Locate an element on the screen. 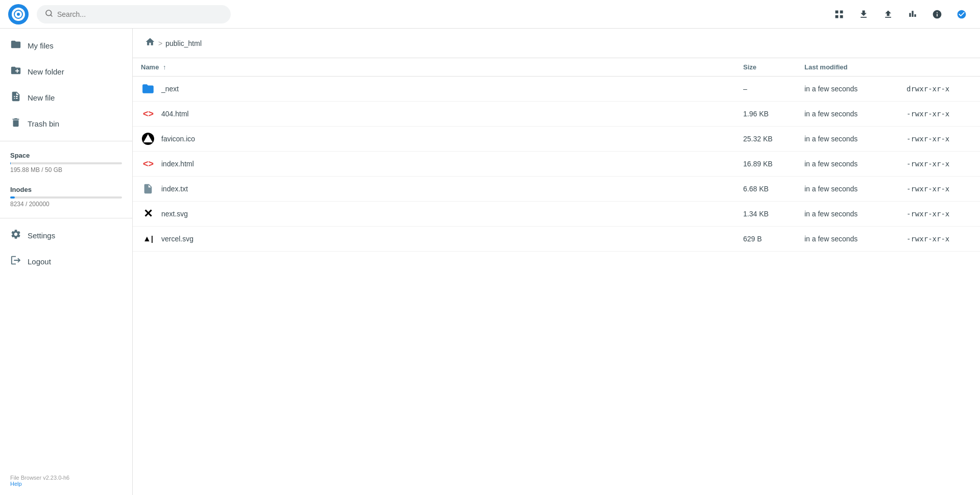 This screenshot has height=495, width=980. file-modified-6: in a few seconds is located at coordinates (847, 239).